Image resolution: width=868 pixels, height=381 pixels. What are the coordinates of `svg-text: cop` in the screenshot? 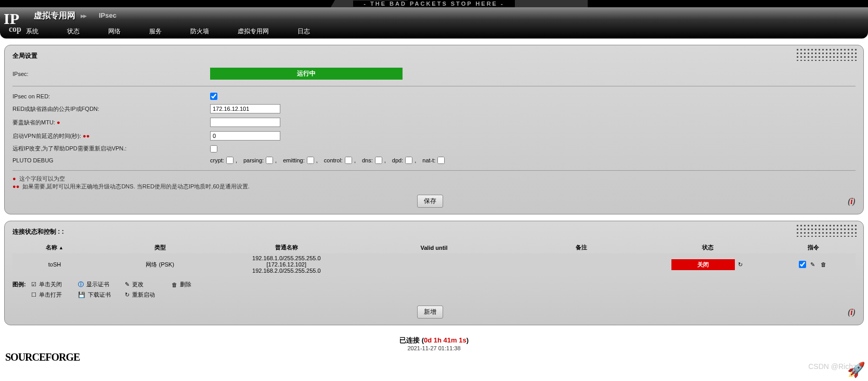 It's located at (15, 29).